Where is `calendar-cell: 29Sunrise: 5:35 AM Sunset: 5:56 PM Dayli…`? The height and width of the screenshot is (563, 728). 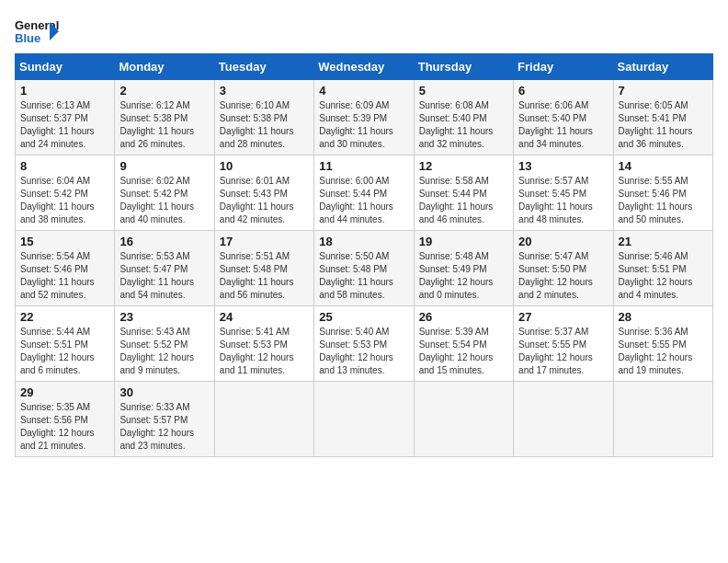 calendar-cell: 29Sunrise: 5:35 AM Sunset: 5:56 PM Dayli… is located at coordinates (65, 419).